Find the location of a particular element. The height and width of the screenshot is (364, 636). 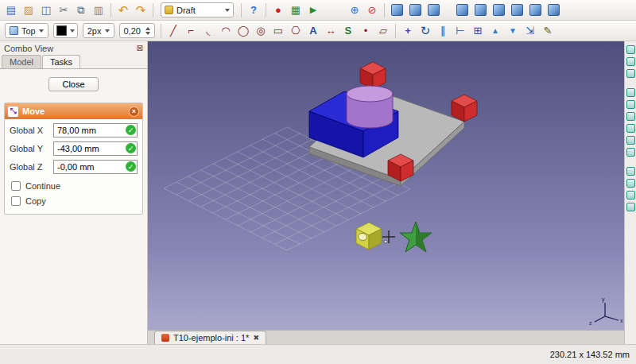

draft-ellipse-icon: ◎ is located at coordinates (261, 31).